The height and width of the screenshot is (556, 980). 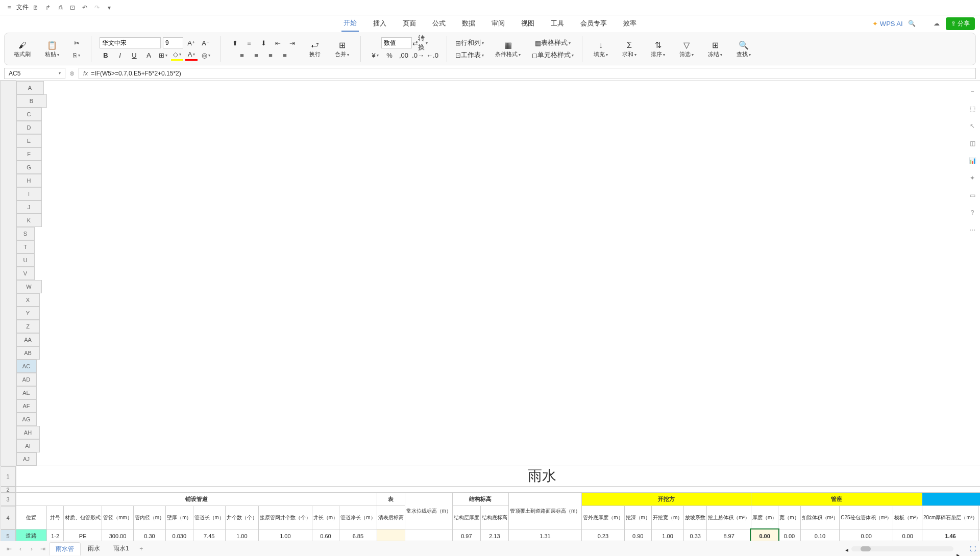 What do you see at coordinates (242, 55) in the screenshot?
I see `align-left-icon: ≡` at bounding box center [242, 55].